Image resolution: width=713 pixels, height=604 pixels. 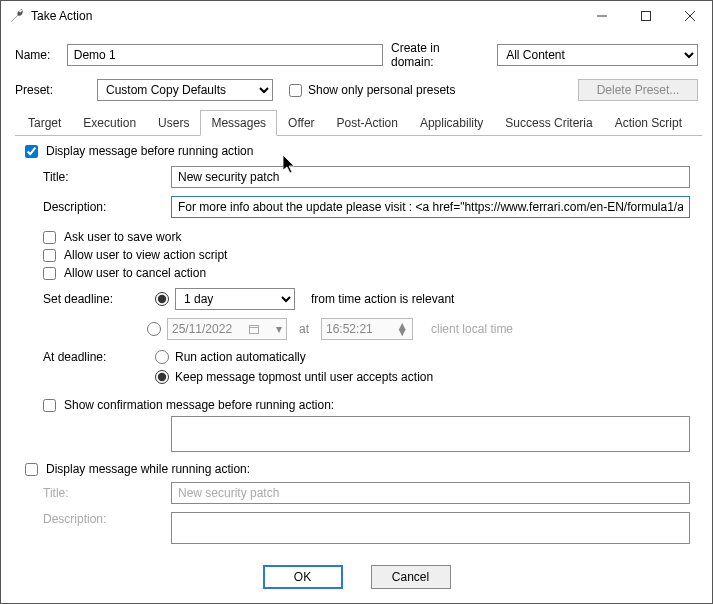 What do you see at coordinates (294, 357) in the screenshot?
I see `run-auto-radio: Run action automatically` at bounding box center [294, 357].